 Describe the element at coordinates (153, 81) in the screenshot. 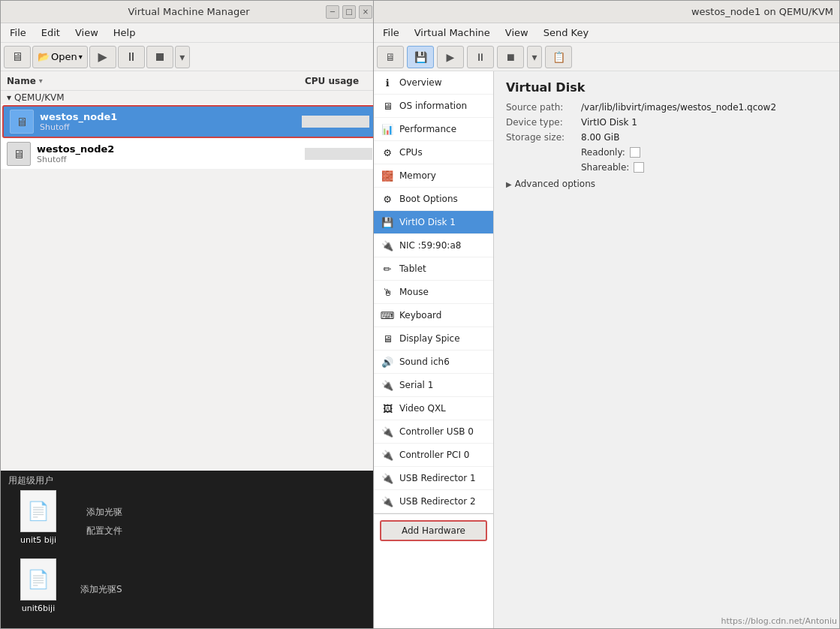

I see `name-column-header: Name ▾` at that location.